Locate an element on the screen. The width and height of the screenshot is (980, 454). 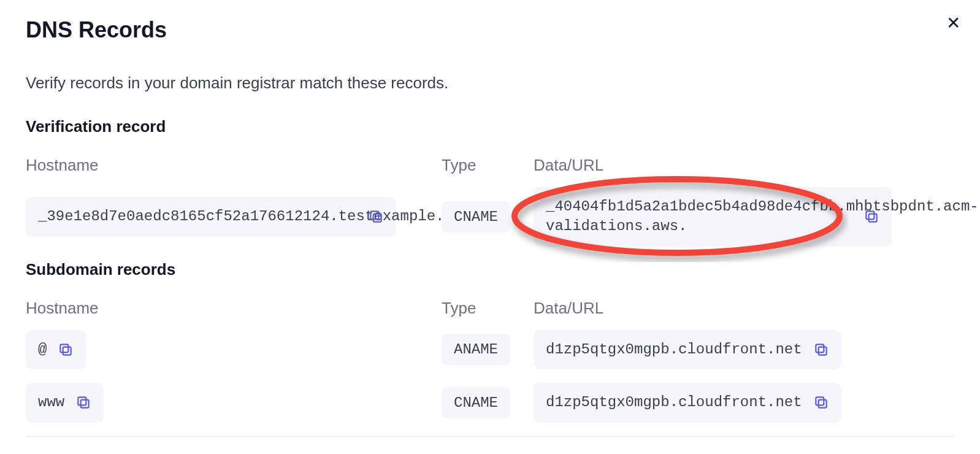
instruction-text: Verify records in your domain registrar … is located at coordinates (490, 83).